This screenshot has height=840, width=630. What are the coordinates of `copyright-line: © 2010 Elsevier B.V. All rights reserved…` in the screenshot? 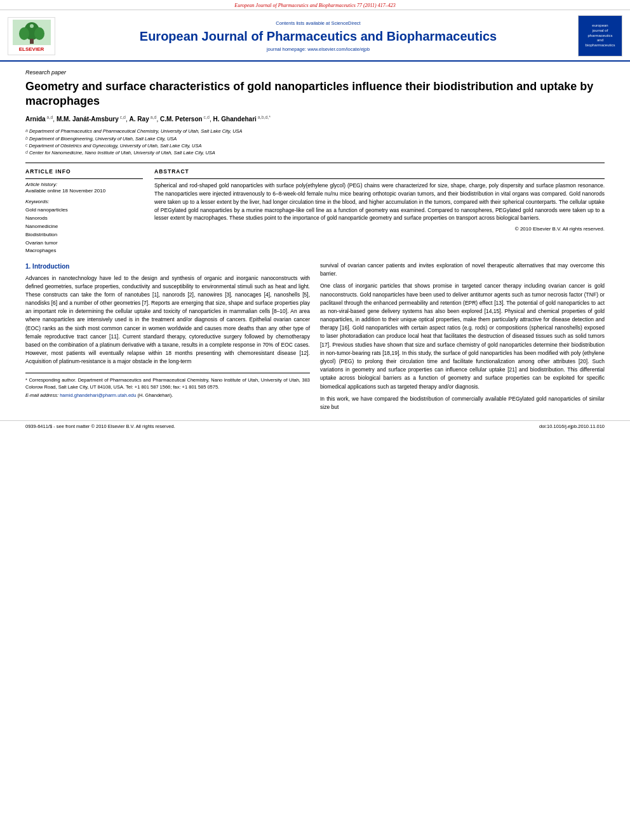 It's located at (380, 229).